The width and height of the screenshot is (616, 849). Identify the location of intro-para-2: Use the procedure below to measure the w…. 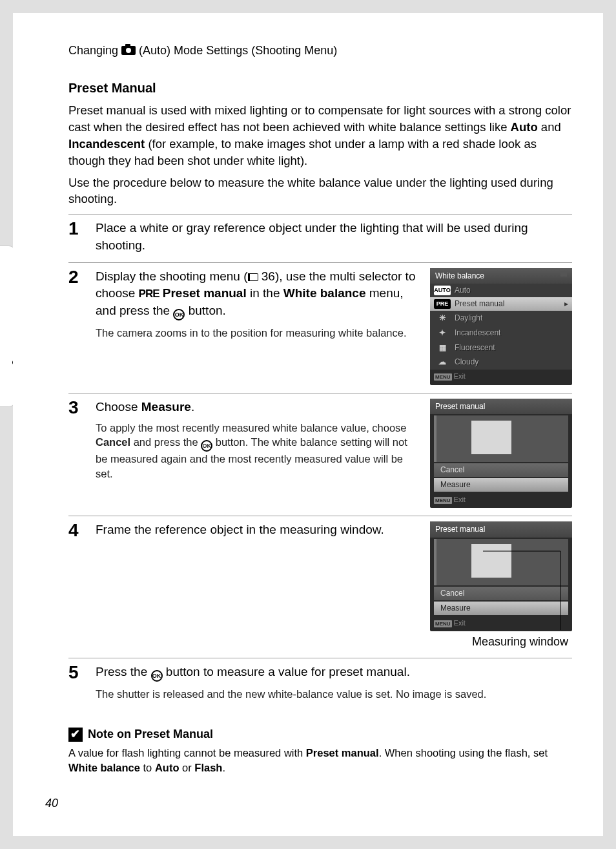
(320, 191).